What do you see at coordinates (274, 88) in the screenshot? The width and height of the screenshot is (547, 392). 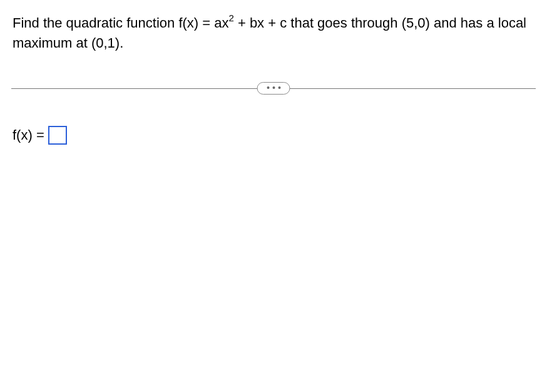 I see `more-options-button` at bounding box center [274, 88].